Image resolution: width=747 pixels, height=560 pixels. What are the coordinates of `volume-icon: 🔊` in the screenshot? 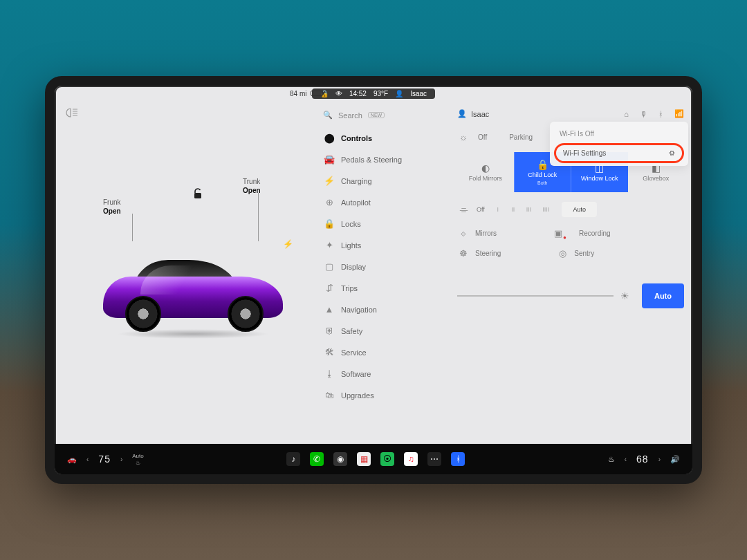 It's located at (675, 459).